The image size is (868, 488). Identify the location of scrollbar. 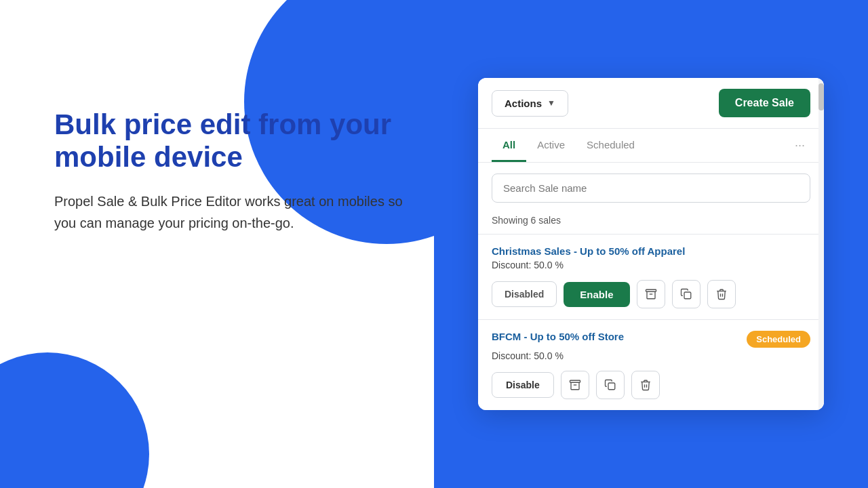
(821, 244).